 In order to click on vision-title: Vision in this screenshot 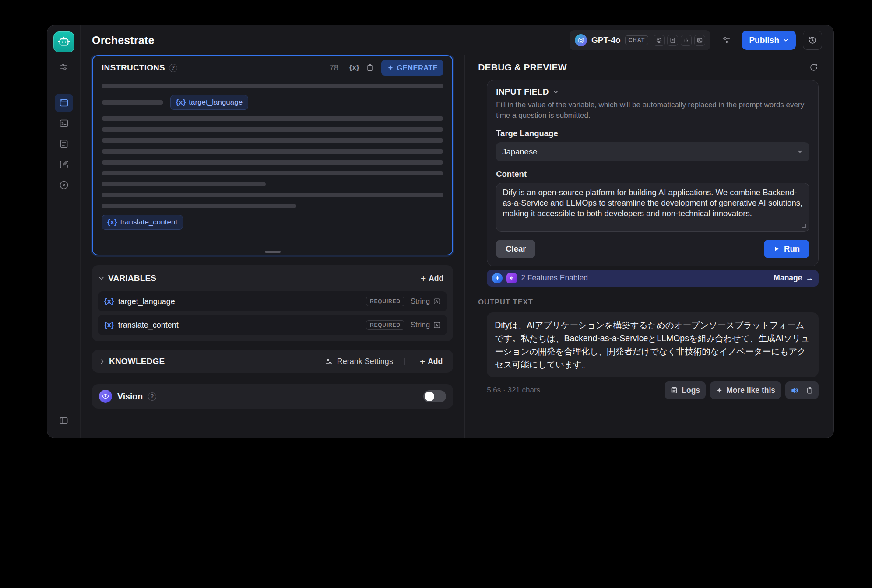, I will do `click(130, 396)`.